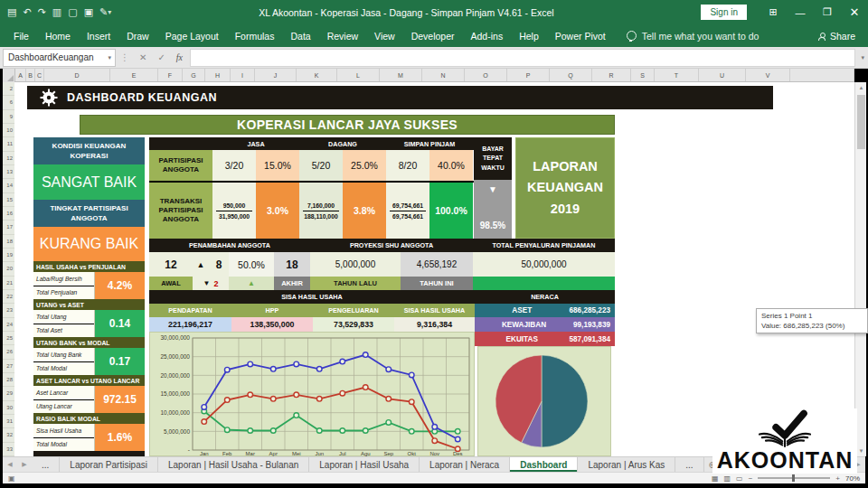 This screenshot has width=868, height=488. I want to click on sheet-tab-dashboard: Dashboard, so click(544, 465).